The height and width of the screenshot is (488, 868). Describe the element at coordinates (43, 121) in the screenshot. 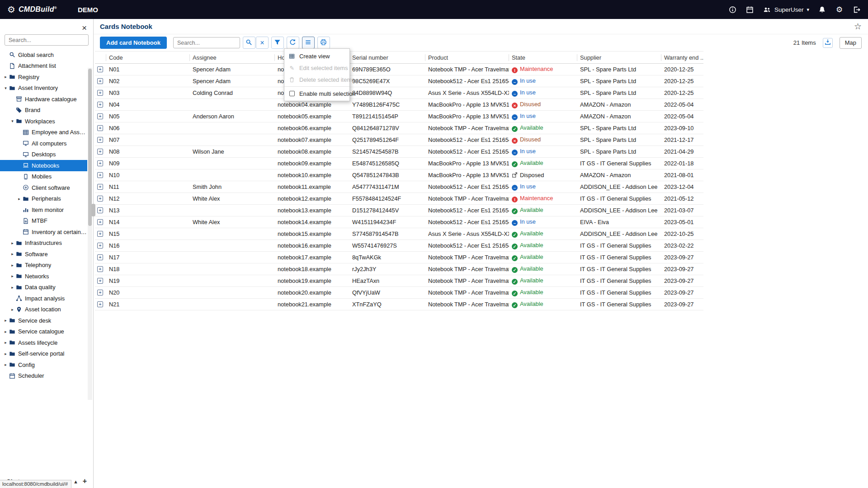

I see `sidebar-item-workplaces: ▾Workplaces` at that location.